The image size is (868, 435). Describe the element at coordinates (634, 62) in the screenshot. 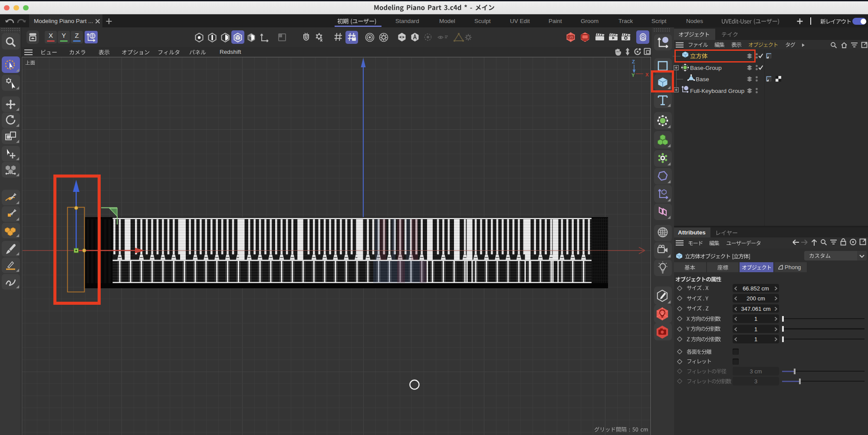

I see `svg-text: Z` at that location.